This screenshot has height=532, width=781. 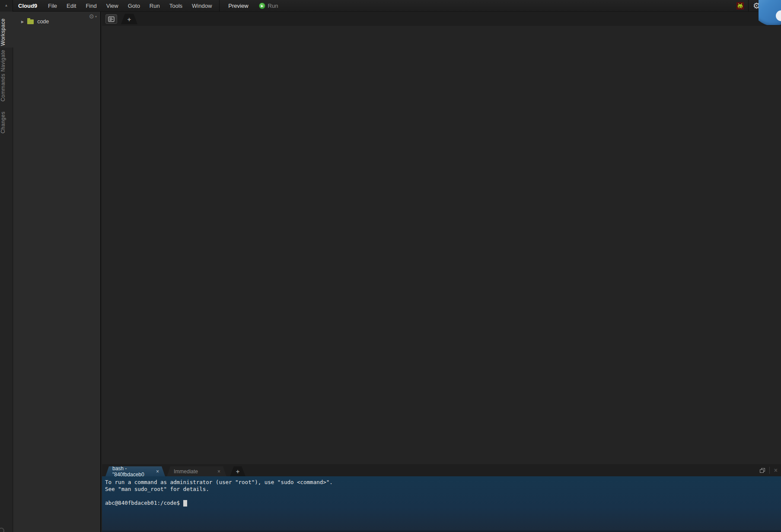 What do you see at coordinates (57, 272) in the screenshot?
I see `workspace-file-tree-panel: ⚙ ▾ ▶ code` at bounding box center [57, 272].